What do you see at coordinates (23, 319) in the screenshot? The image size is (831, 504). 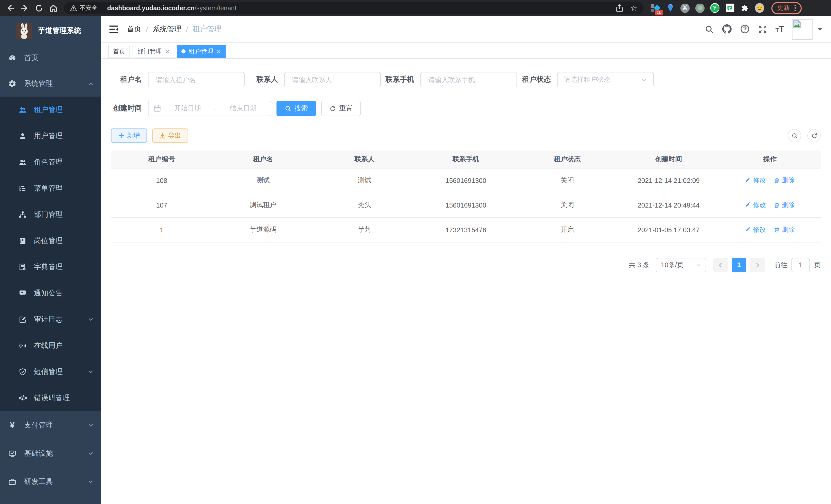 I see `audit-edit-icon` at bounding box center [23, 319].